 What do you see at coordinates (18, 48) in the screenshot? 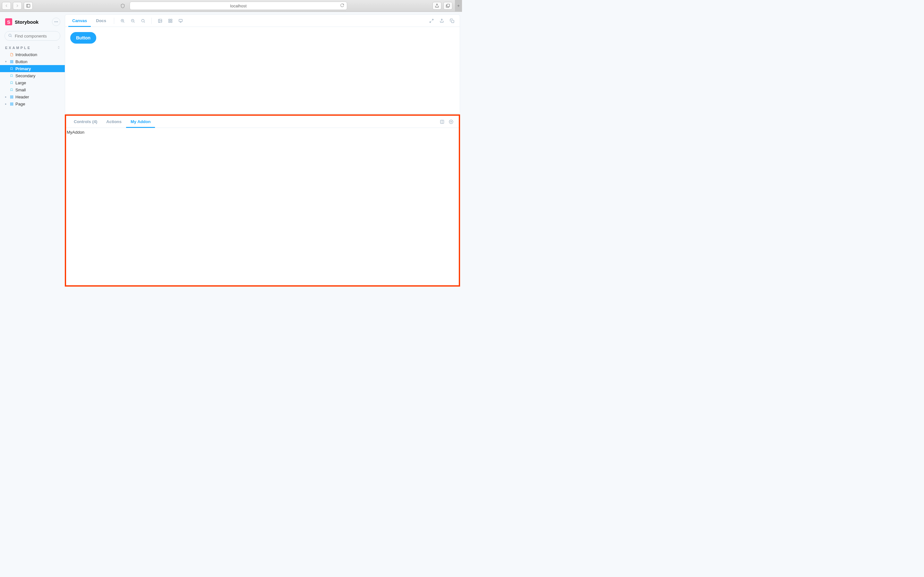
I see `section-label: Example` at bounding box center [18, 48].